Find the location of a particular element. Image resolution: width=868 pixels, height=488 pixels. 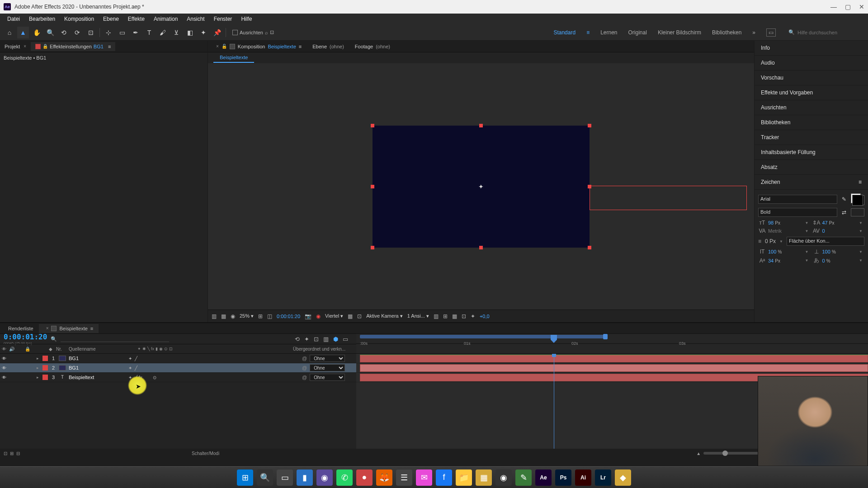

switch-icon: ⊙ is located at coordinates (155, 378).